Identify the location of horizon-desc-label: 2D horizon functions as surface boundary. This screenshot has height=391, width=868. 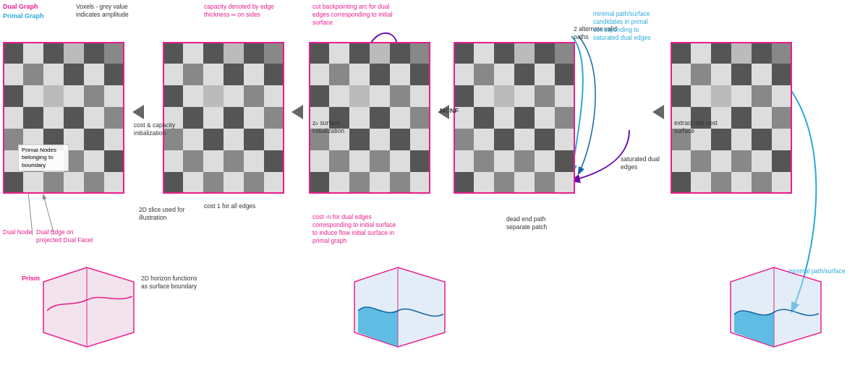
(170, 283).